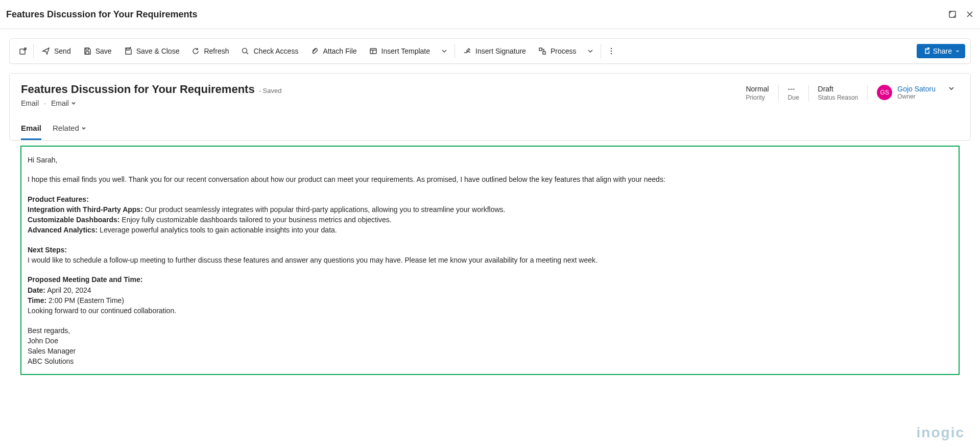  Describe the element at coordinates (63, 103) in the screenshot. I see `form-selector: Email` at that location.